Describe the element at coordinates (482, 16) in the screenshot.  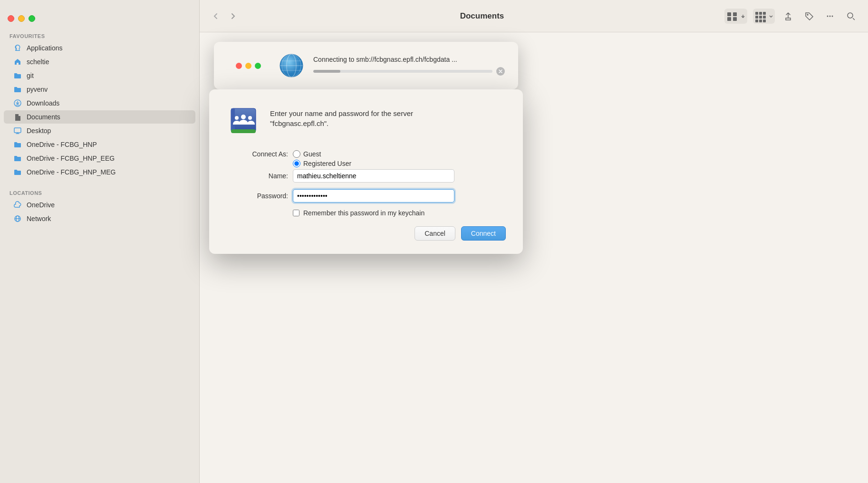
I see `window-title: Documents` at that location.